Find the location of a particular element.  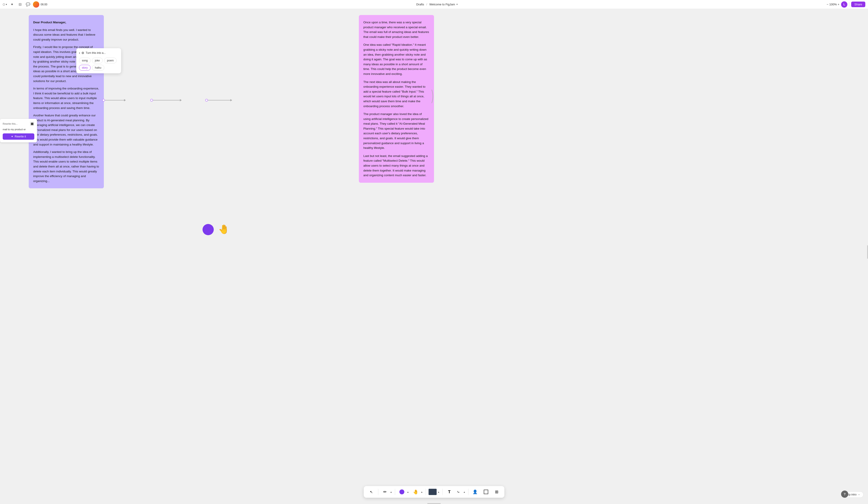

topbar: ⬡ ▾ ✦ ⊟ 💬 06:00 Drafts / Welcome to FigJ… is located at coordinates (217, 4).